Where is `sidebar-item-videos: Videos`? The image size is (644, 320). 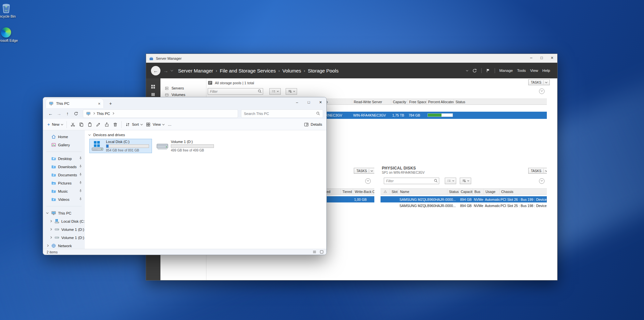
sidebar-item-videos: Videos is located at coordinates (64, 199).